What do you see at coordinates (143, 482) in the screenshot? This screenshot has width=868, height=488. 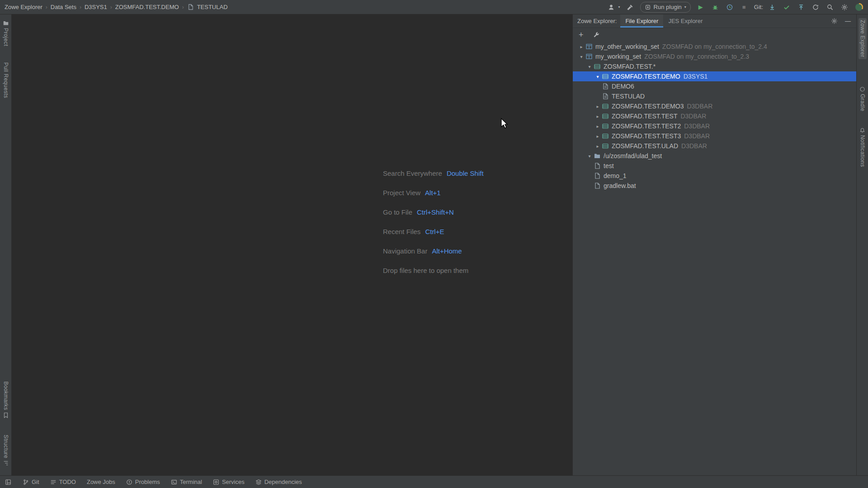 I see `statusbar-item-problems: Problems` at bounding box center [143, 482].